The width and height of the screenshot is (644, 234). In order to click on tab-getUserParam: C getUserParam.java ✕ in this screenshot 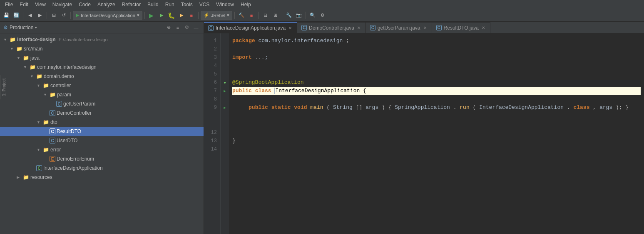, I will do `click(399, 28)`.